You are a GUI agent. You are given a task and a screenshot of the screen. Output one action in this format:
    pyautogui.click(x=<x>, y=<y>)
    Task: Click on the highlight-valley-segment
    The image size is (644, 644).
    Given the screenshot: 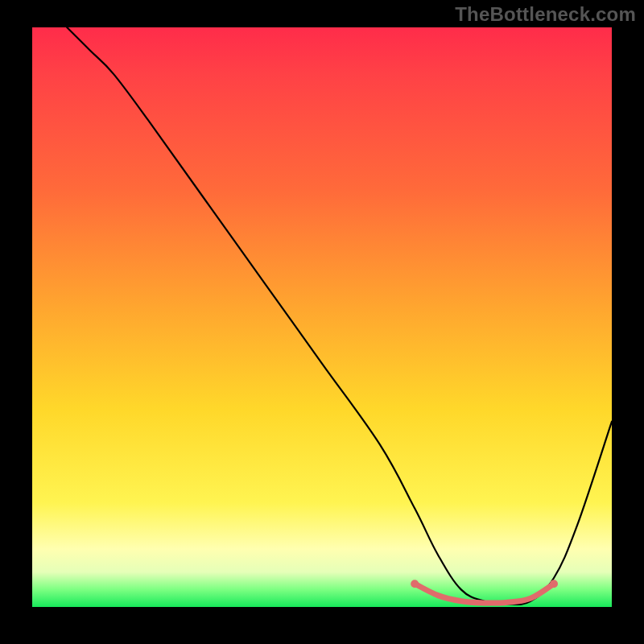 What is the action you would take?
    pyautogui.click(x=485, y=593)
    